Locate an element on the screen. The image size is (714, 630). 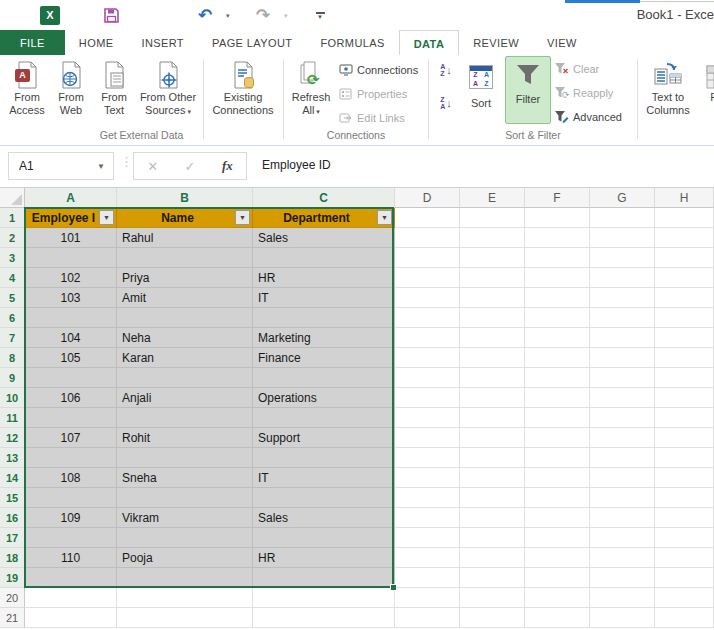
existing-connections-button: ExistingConnections is located at coordinates (243, 87).